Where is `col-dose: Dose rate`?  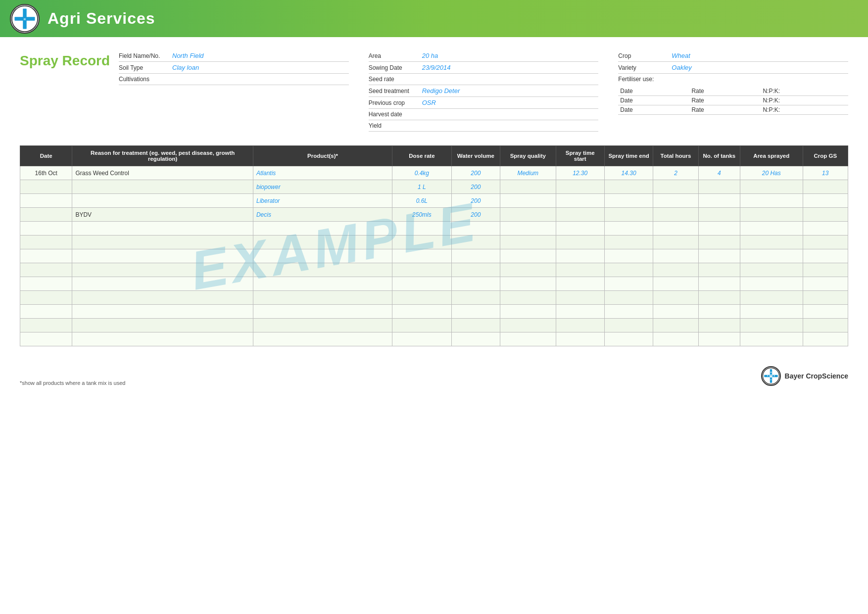
col-dose: Dose rate is located at coordinates (422, 156).